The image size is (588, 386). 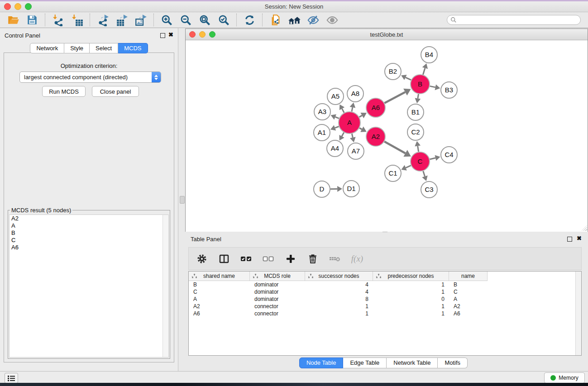 I want to click on mcds-result-item: A, so click(x=89, y=226).